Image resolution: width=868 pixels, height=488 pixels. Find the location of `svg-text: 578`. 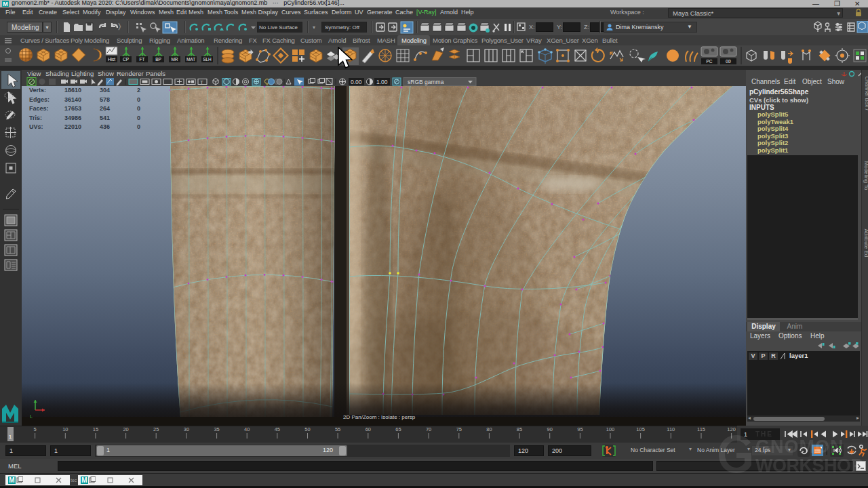

svg-text: 578 is located at coordinates (104, 100).